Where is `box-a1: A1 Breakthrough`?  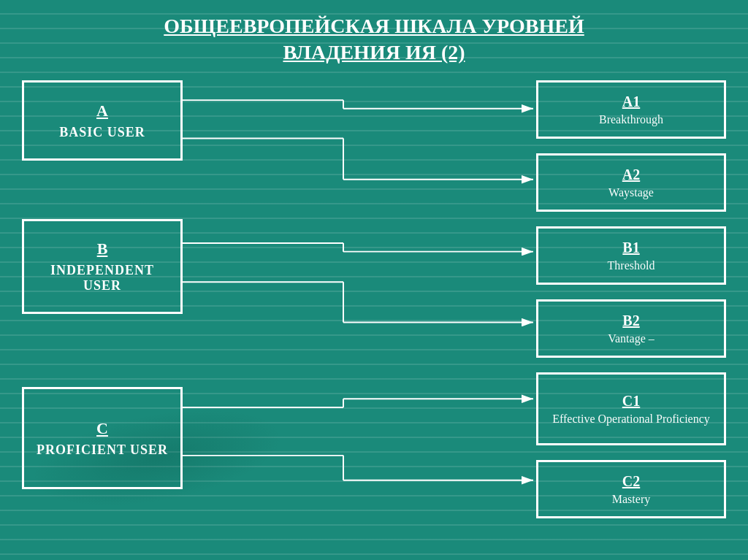
box-a1: A1 Breakthrough is located at coordinates (631, 110).